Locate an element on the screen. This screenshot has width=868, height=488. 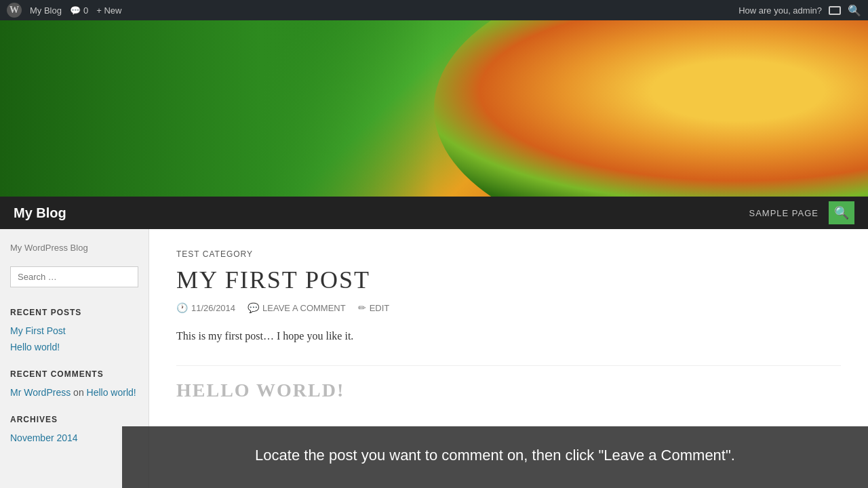
wp-logo-icon: W is located at coordinates (14, 10).